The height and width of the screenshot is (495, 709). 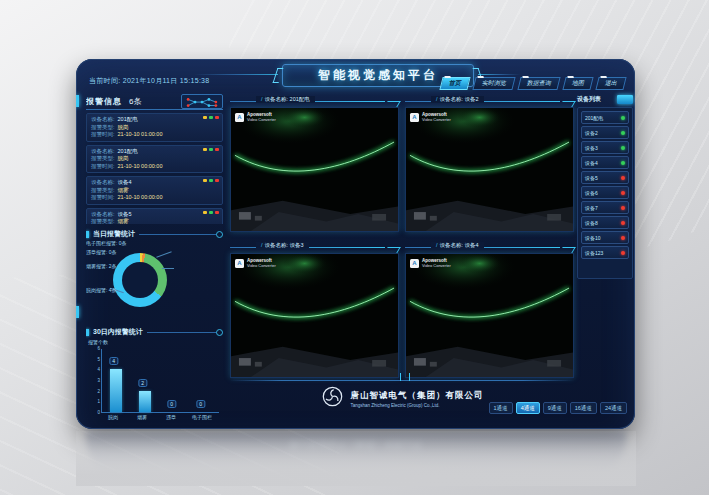 I want to click on alarm-header: 报警信息 6条, so click(x=154, y=102).